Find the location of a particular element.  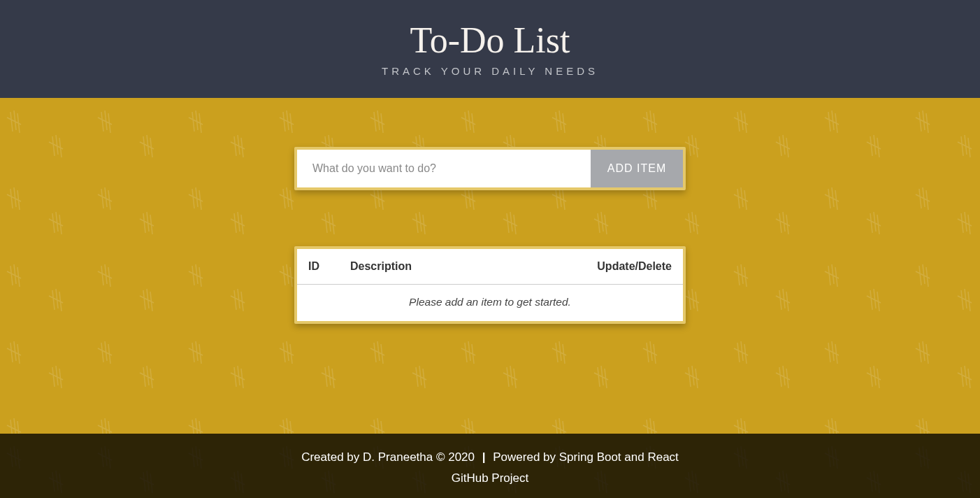

todo-input is located at coordinates (444, 169).